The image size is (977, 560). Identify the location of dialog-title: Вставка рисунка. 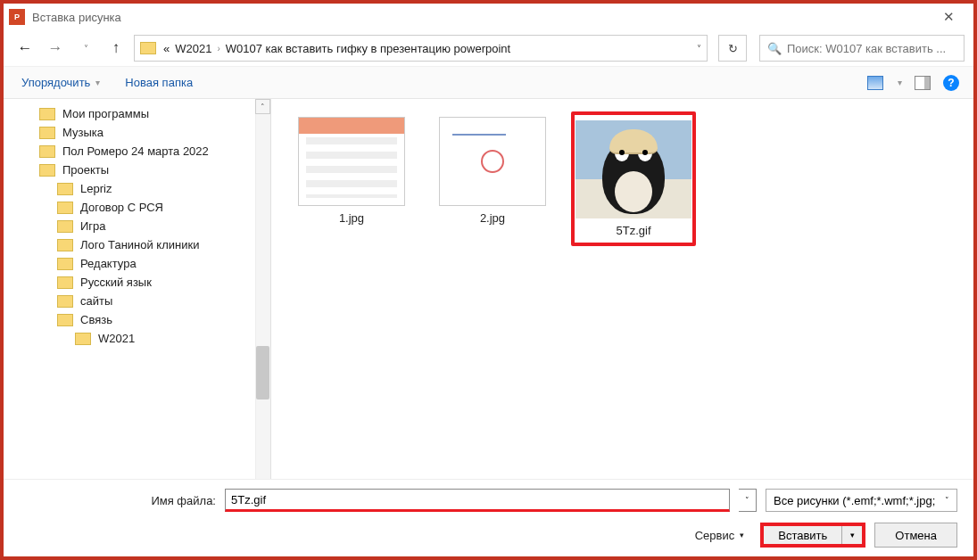
(480, 18).